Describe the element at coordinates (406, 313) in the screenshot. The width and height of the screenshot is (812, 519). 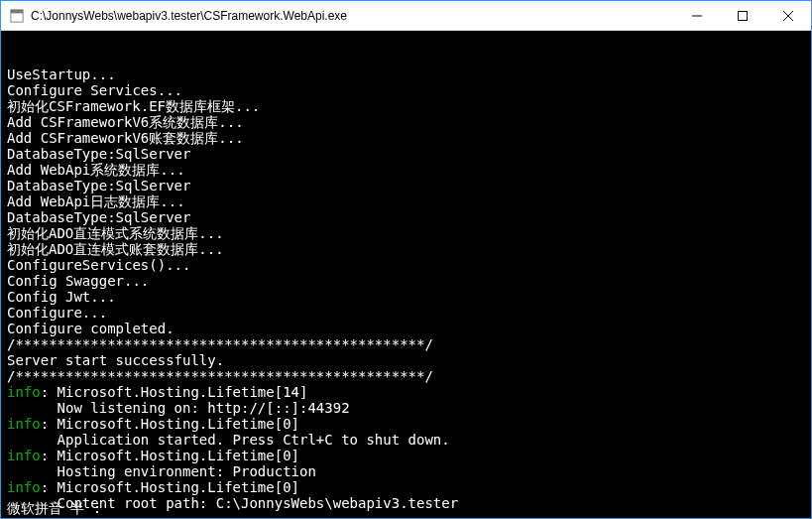
I see `console-line: Configure...` at that location.